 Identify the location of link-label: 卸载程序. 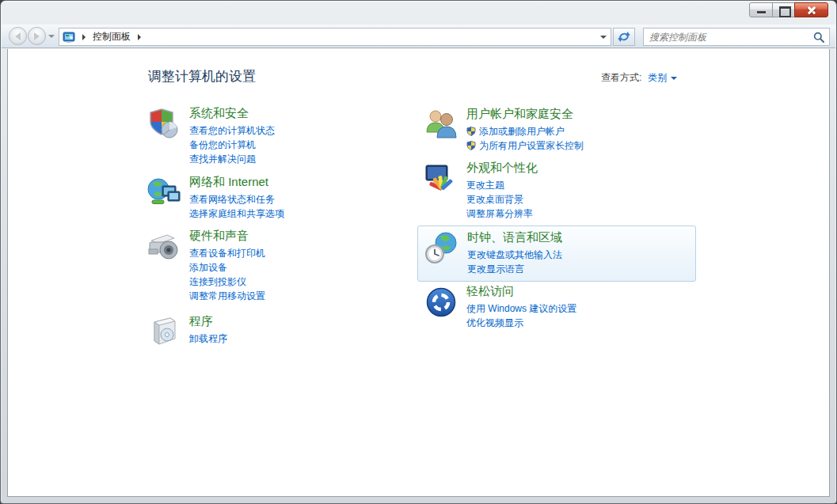
(208, 339).